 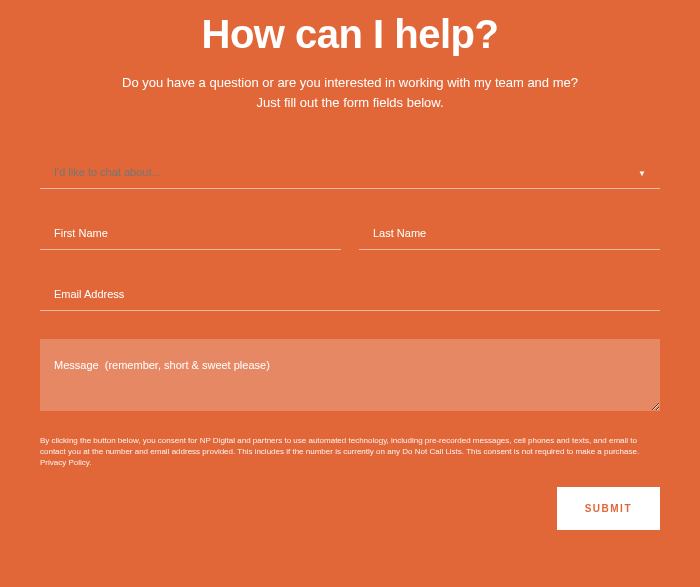 What do you see at coordinates (350, 452) in the screenshot?
I see `consent-text: By clicking the button below, you consen…` at bounding box center [350, 452].